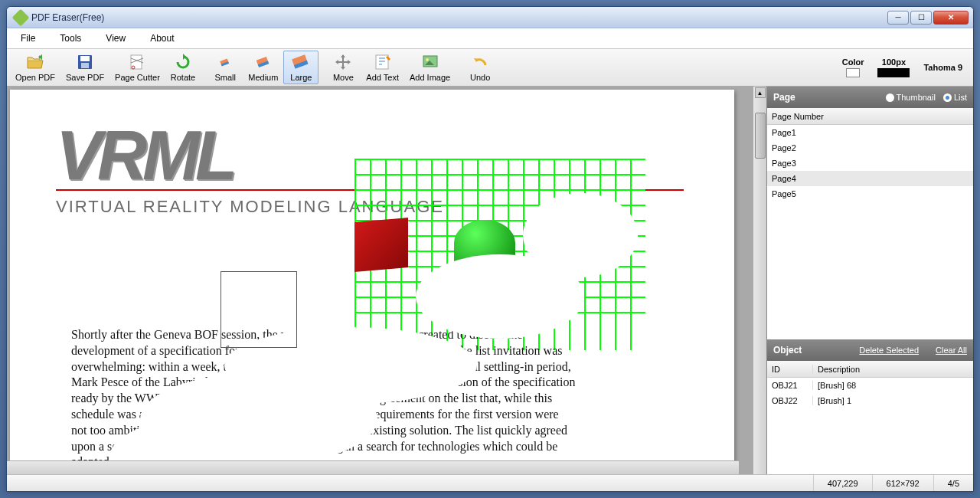 Image resolution: width=980 pixels, height=498 pixels. I want to click on object-list-item: OBJ22[Brush] 1, so click(870, 401).